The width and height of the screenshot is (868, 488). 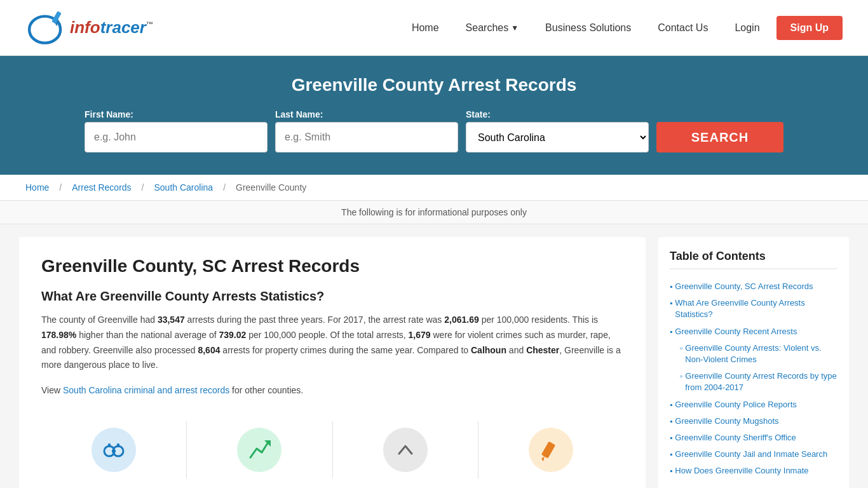 I want to click on stat-property: 8,604, so click(x=208, y=350).